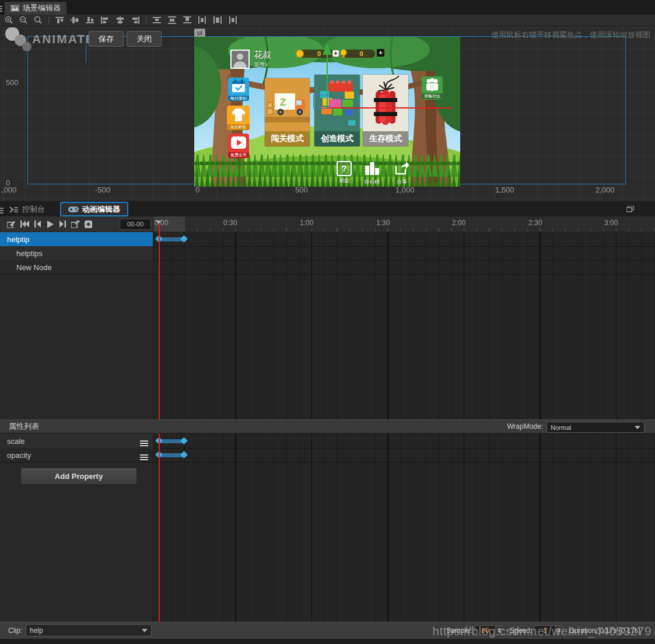 This screenshot has height=644, width=655. I want to click on save-button: 保存, so click(106, 38).